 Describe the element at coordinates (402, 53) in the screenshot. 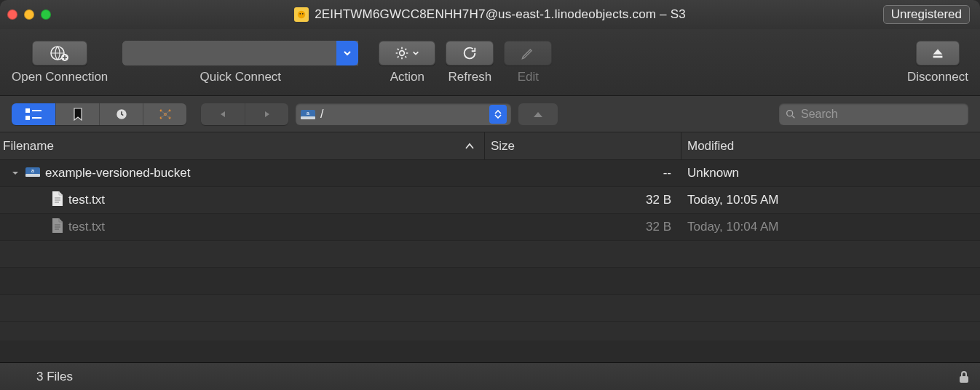

I see `gear-icon` at that location.